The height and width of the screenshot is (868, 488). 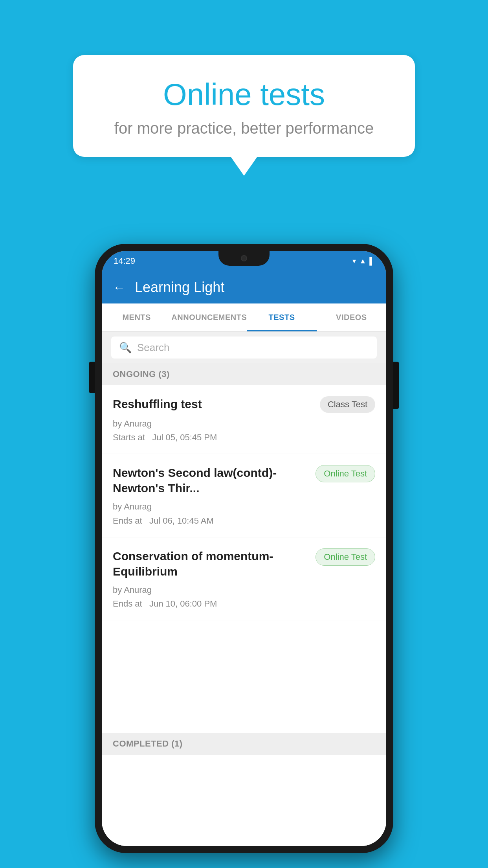 I want to click on search-input-wrapper: 🔍 Search, so click(x=244, y=348).